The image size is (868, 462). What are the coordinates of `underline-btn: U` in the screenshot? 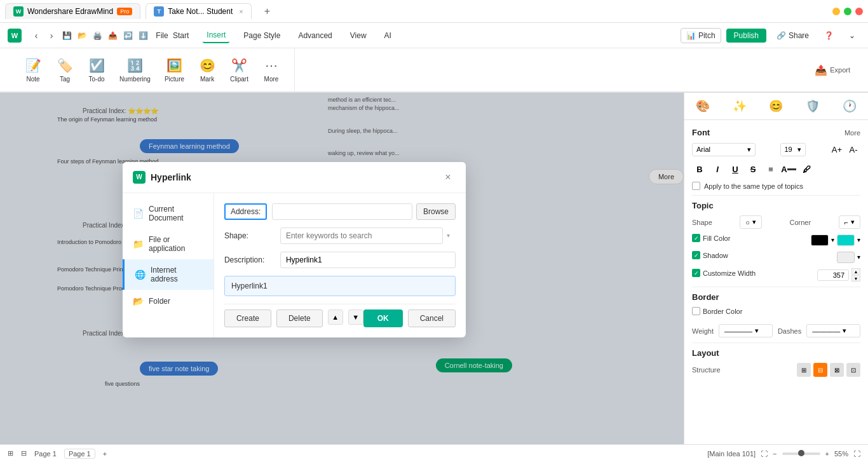 It's located at (735, 169).